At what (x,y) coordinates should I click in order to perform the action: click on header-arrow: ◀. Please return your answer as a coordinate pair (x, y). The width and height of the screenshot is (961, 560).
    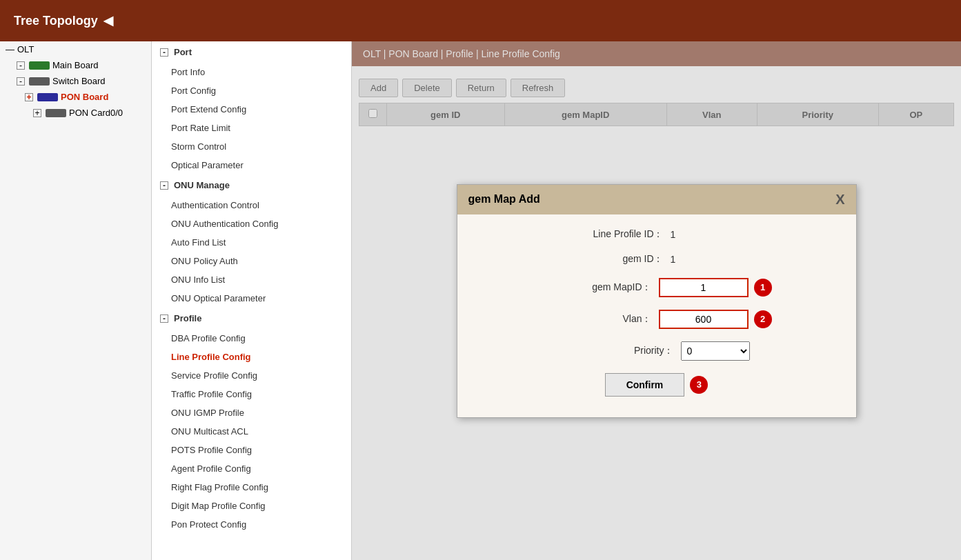
    Looking at the image, I should click on (108, 21).